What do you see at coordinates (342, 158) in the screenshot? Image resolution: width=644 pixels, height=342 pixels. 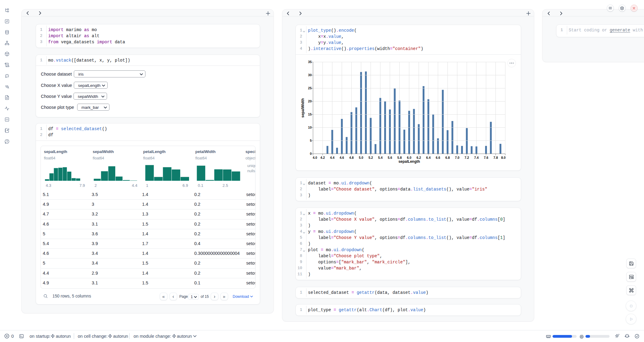 I see `svg-text: 4.6` at bounding box center [342, 158].